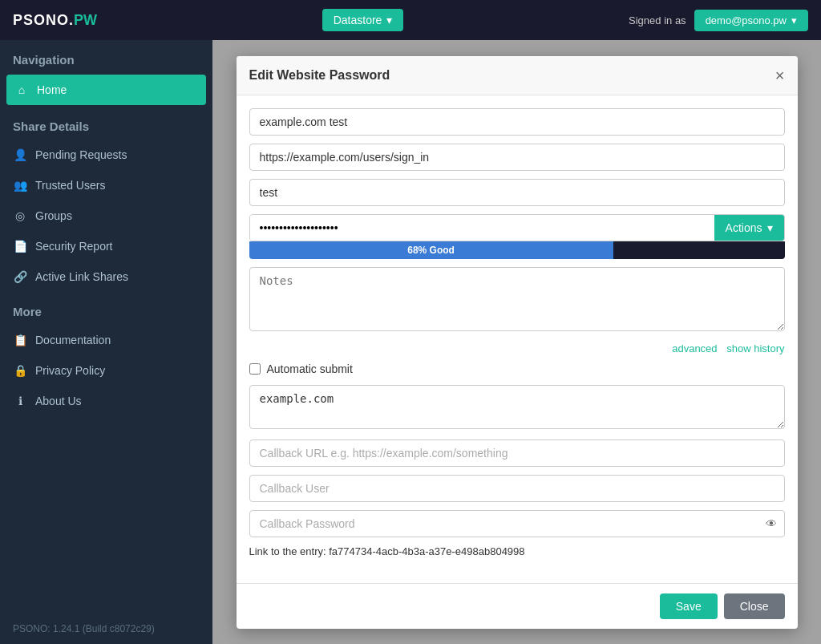 Image resolution: width=821 pixels, height=644 pixels. What do you see at coordinates (755, 348) in the screenshot?
I see `show-history-link: show history` at bounding box center [755, 348].